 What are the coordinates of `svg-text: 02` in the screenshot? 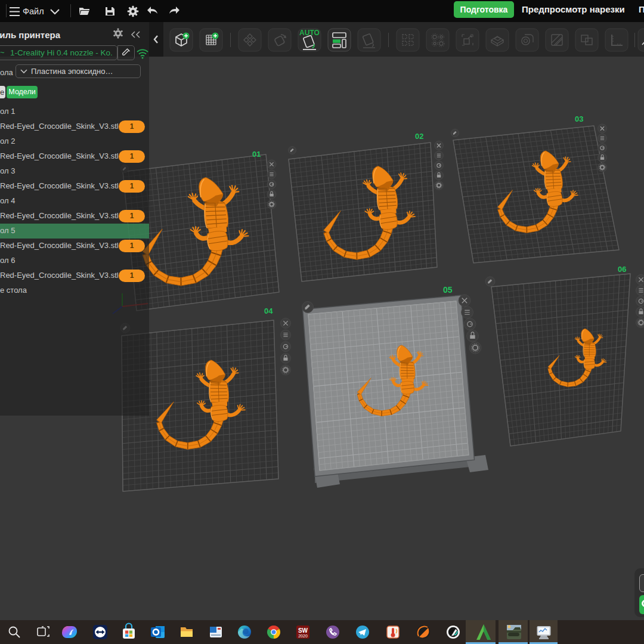 It's located at (419, 136).